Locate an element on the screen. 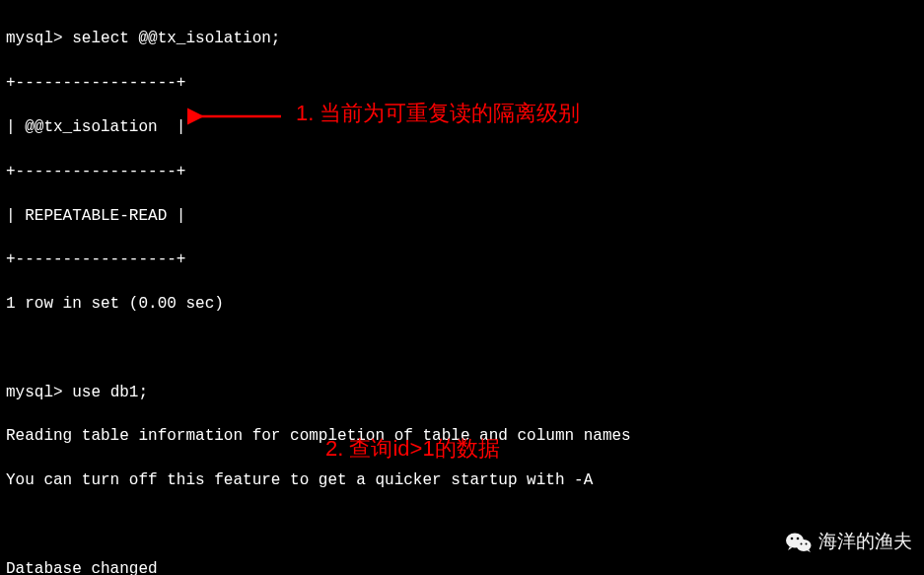 Image resolution: width=924 pixels, height=575 pixels. annotation-note-2: 2. 查询id>1的数据 is located at coordinates (412, 450).